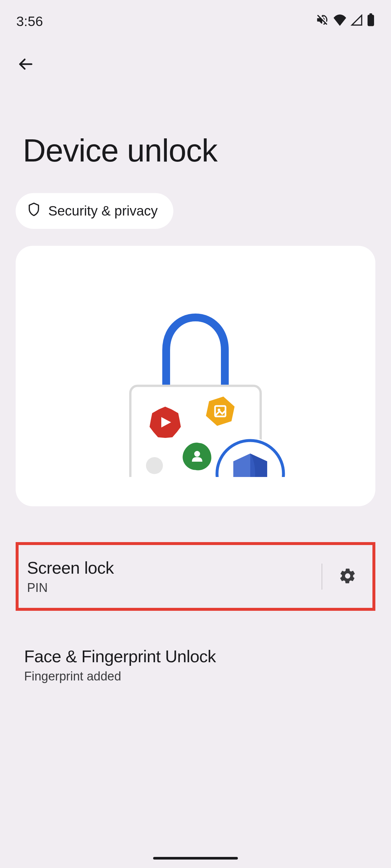 Image resolution: width=391 pixels, height=868 pixels. What do you see at coordinates (30, 22) in the screenshot?
I see `status-time: 3:56` at bounding box center [30, 22].